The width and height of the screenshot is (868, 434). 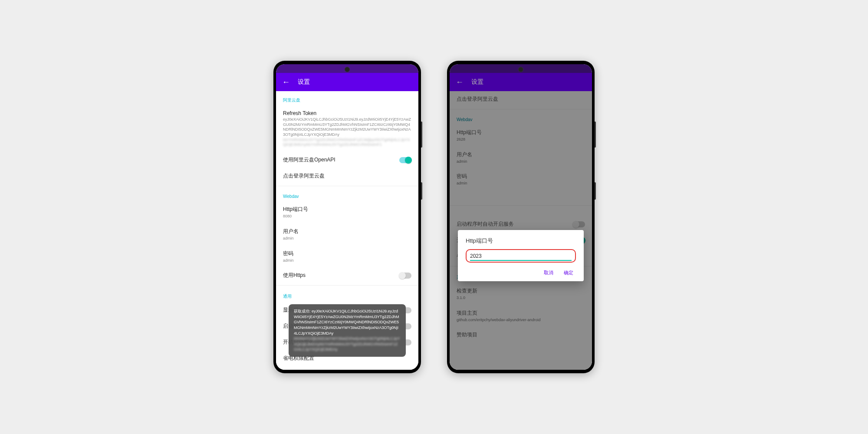 I want to click on use-openapi-label: 使用阿里云盘OpenAPI, so click(x=341, y=160).